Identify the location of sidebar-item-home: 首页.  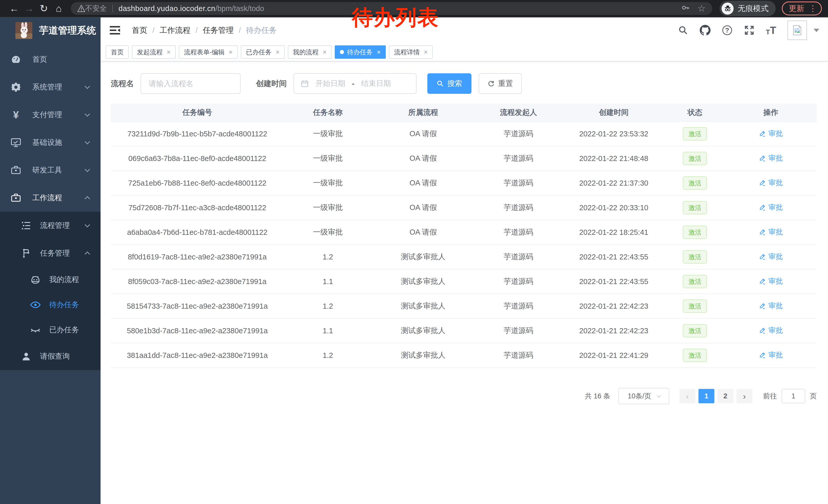
(50, 59).